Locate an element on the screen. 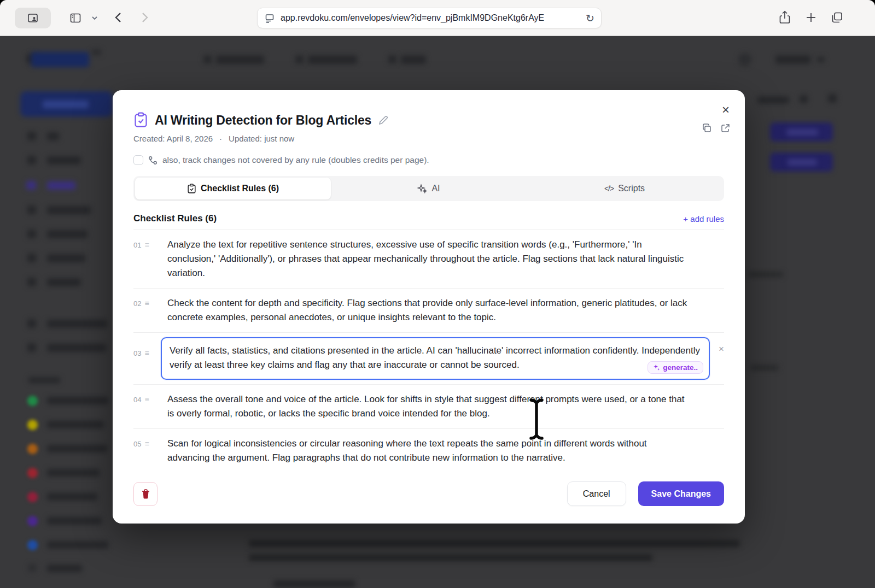 The height and width of the screenshot is (588, 875). label-dot-blue is located at coordinates (33, 545).